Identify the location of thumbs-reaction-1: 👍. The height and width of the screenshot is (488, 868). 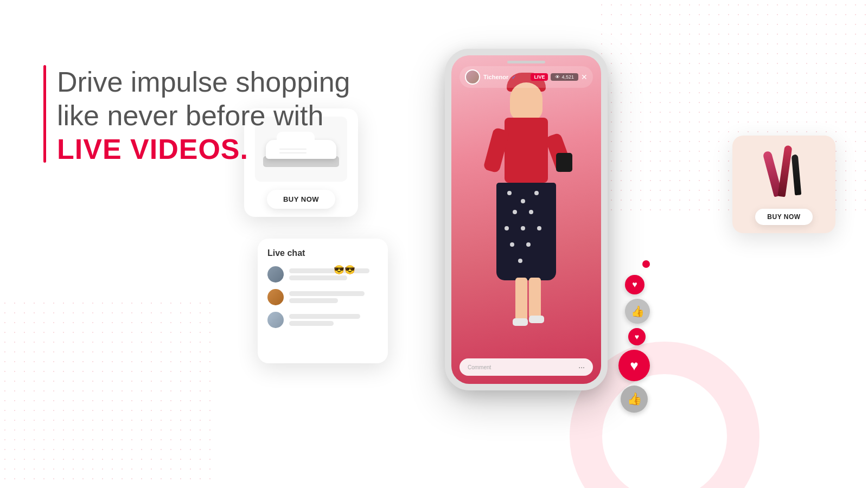
(637, 311).